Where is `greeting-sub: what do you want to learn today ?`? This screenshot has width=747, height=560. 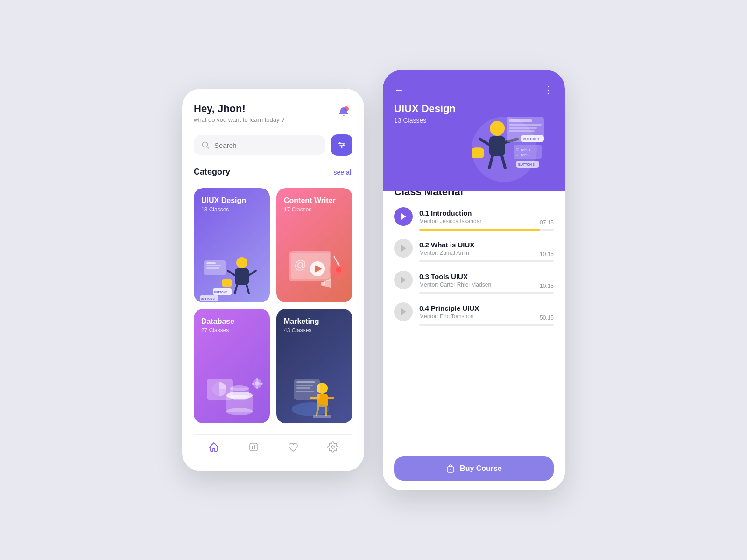 greeting-sub: what do you want to learn today ? is located at coordinates (239, 119).